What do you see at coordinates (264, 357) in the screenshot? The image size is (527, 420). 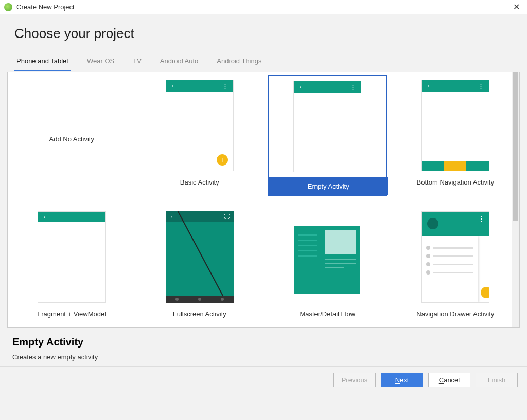 I see `selected-description: Creates a new empty activity` at bounding box center [264, 357].